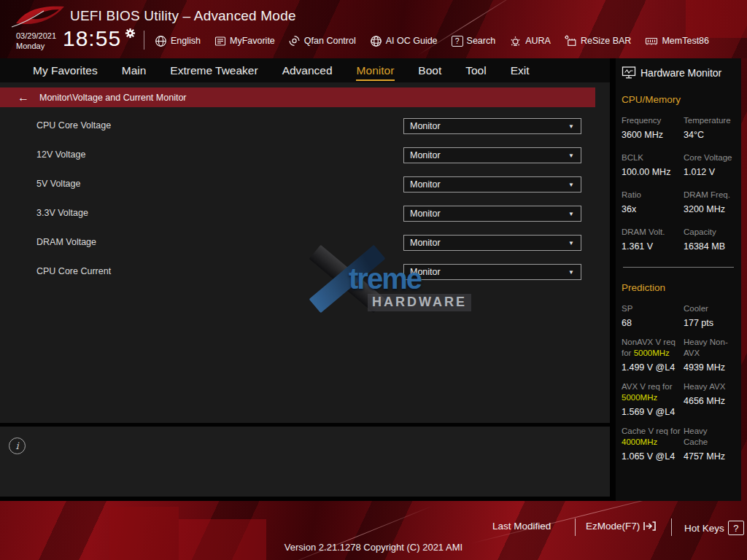 The image size is (747, 560). What do you see at coordinates (74, 125) in the screenshot?
I see `setting-label: CPU Core Voltage` at bounding box center [74, 125].